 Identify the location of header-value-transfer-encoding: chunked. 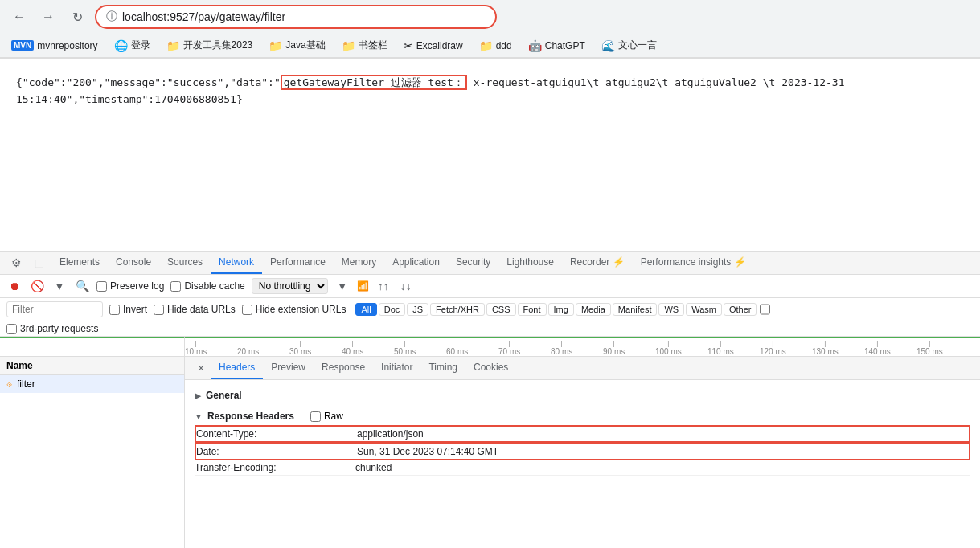
(662, 468).